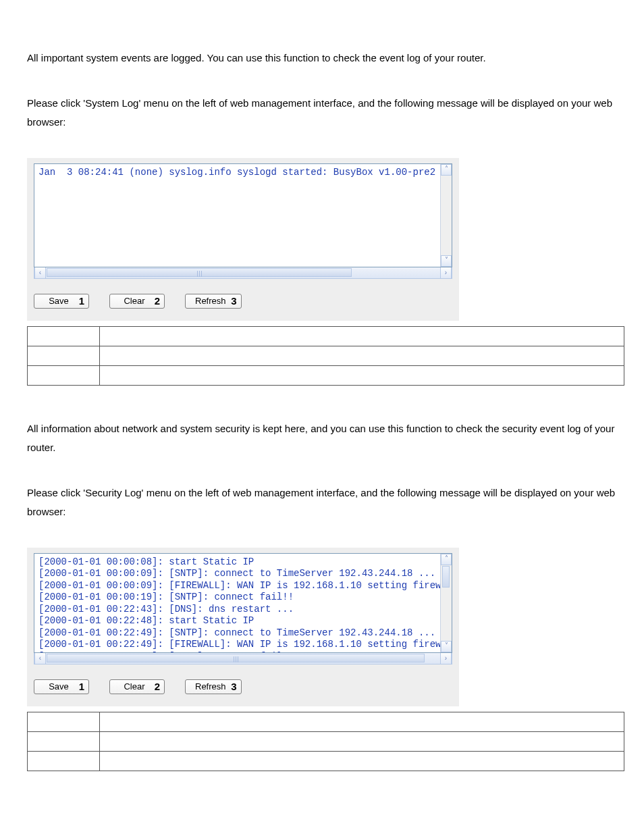 This screenshot has width=644, height=834. What do you see at coordinates (325, 502) in the screenshot?
I see `security-log-instructions: Please click 'Security Log' menu on the …` at bounding box center [325, 502].